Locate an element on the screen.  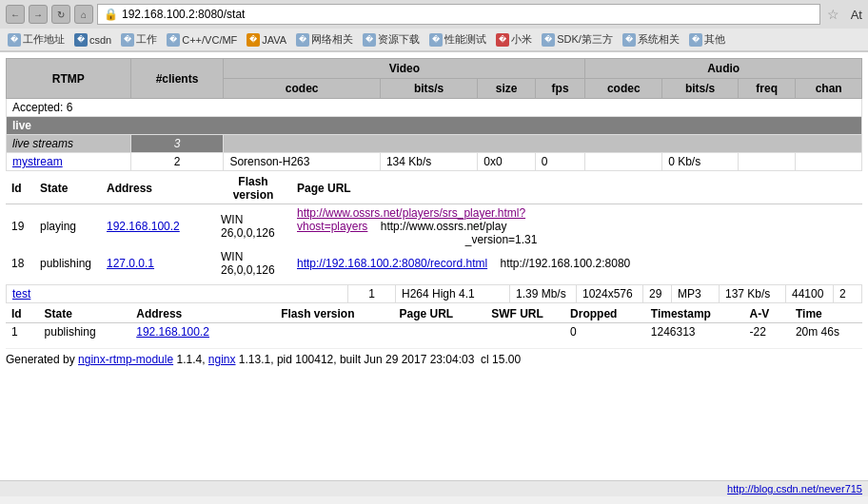
test-clients-table: Id State Address Flash version Page URL … is located at coordinates (434, 323).